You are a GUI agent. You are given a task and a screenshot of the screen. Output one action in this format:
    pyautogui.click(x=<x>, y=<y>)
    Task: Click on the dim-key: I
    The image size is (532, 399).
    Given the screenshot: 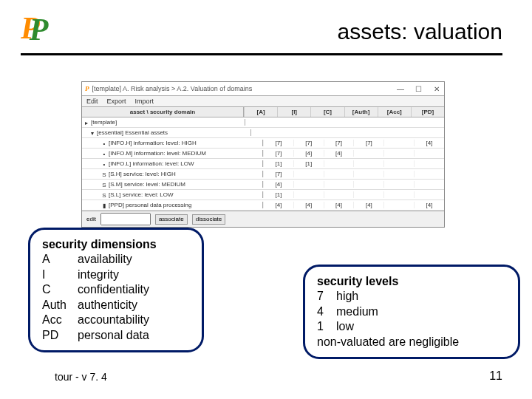 What is the action you would take?
    pyautogui.click(x=58, y=275)
    